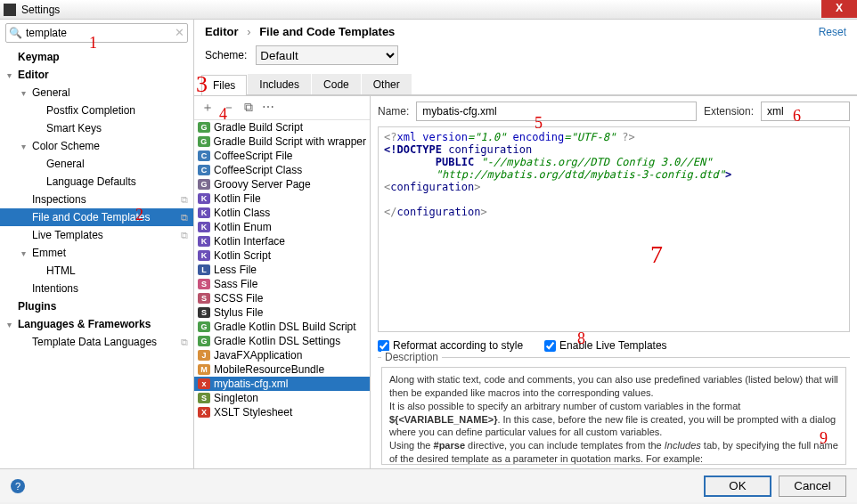  Describe the element at coordinates (226, 55) in the screenshot. I see `scheme-label: Scheme:` at that location.